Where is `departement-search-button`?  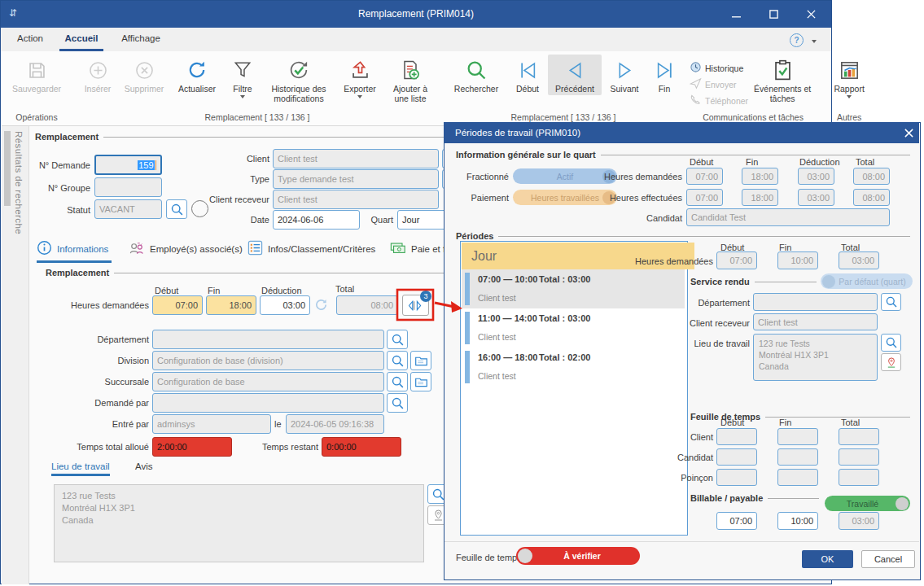
departement-search-button is located at coordinates (397, 339).